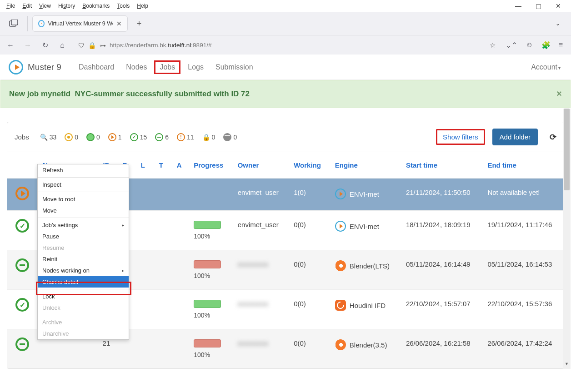 This screenshot has height=392, width=571. I want to click on browser-tab: Virtual Vertex Muster 9 Web con ✕, so click(80, 24).